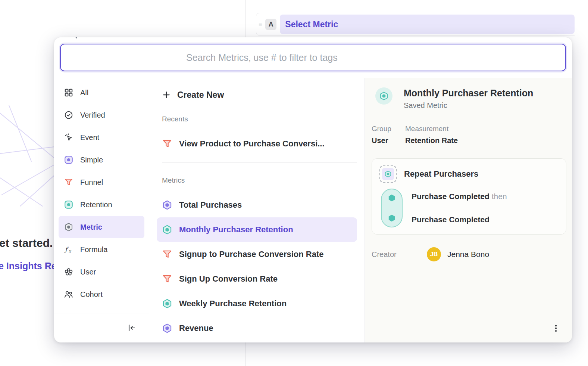  What do you see at coordinates (434, 254) in the screenshot?
I see `creator-avatar: JB` at bounding box center [434, 254].